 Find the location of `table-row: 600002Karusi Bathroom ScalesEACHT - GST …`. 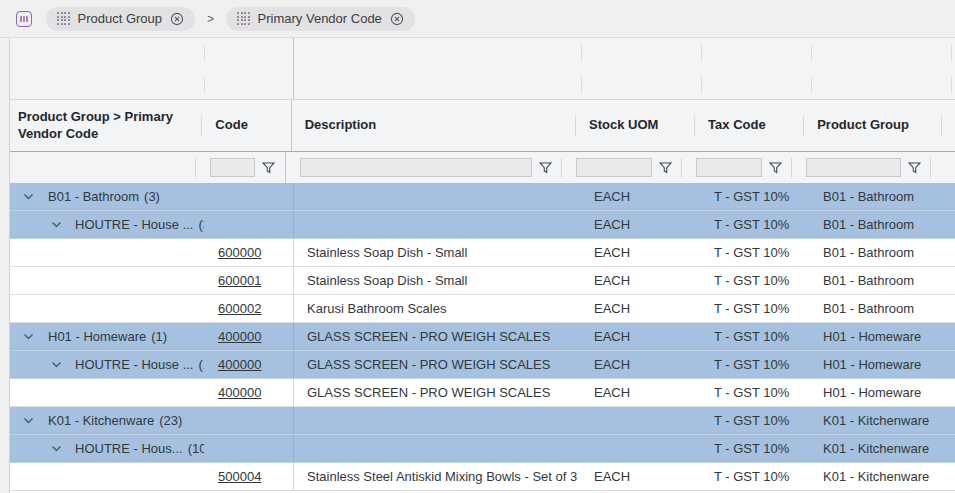

table-row: 600002Karusi Bathroom ScalesEACHT - GST … is located at coordinates (482, 309).